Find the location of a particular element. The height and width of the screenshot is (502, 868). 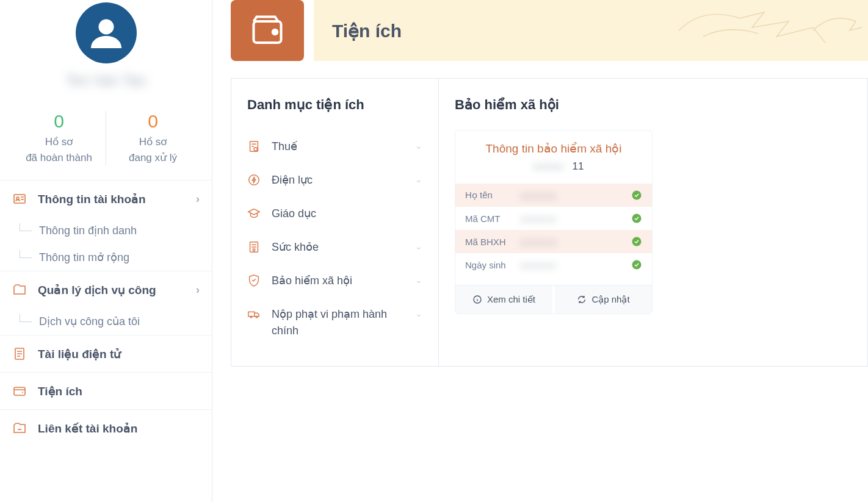

sidebar-item-label: Quản lý dịch vụ công is located at coordinates (117, 290).